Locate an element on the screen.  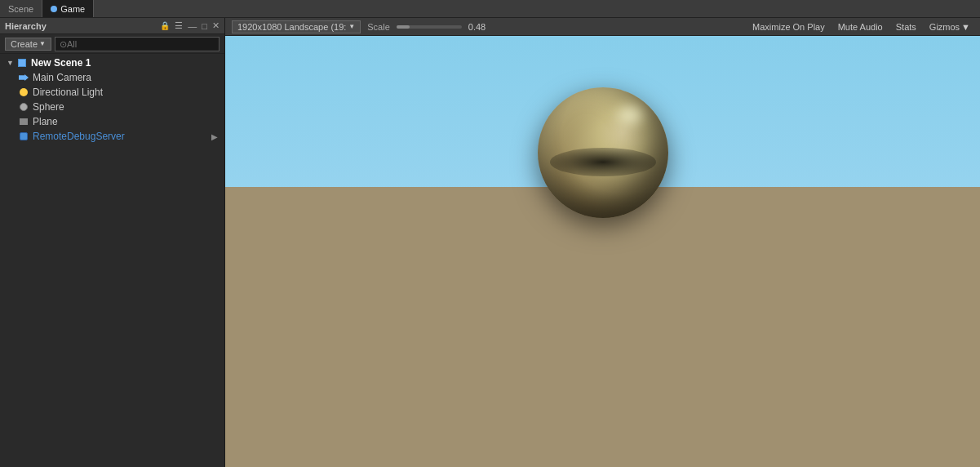
gizmos-label: Gizmos is located at coordinates (945, 27).